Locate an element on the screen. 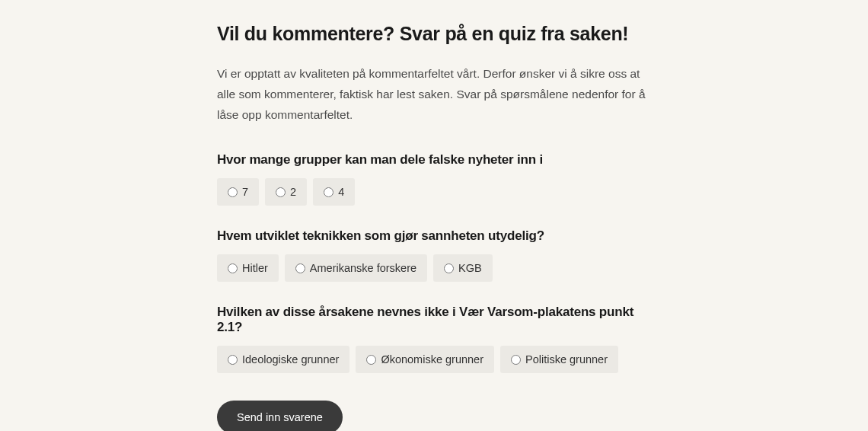  option-label: Politiske grunner is located at coordinates (566, 359).